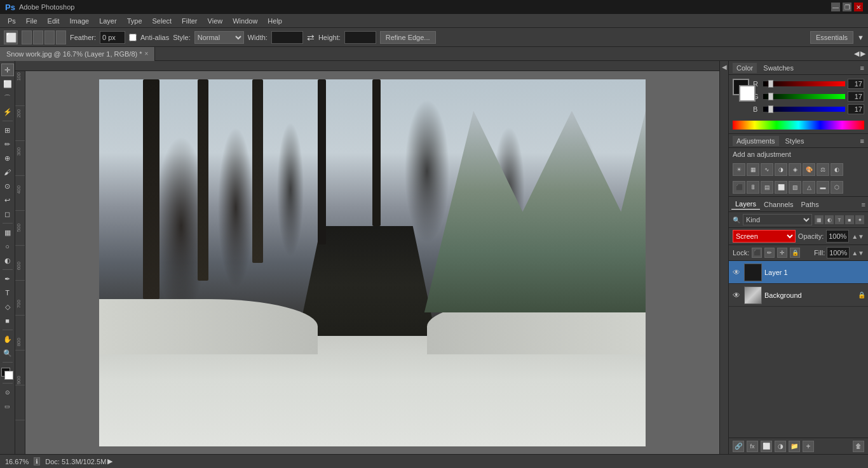 This screenshot has width=868, height=468. Describe the element at coordinates (8, 130) in the screenshot. I see `crop-tool: ⊞` at that location.